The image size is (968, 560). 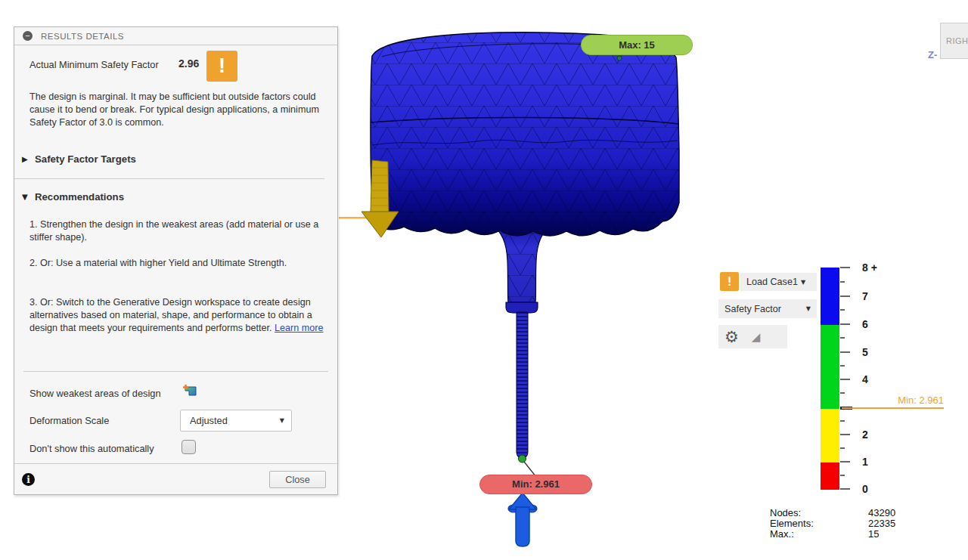 I want to click on stat-value: 22335, so click(x=882, y=524).